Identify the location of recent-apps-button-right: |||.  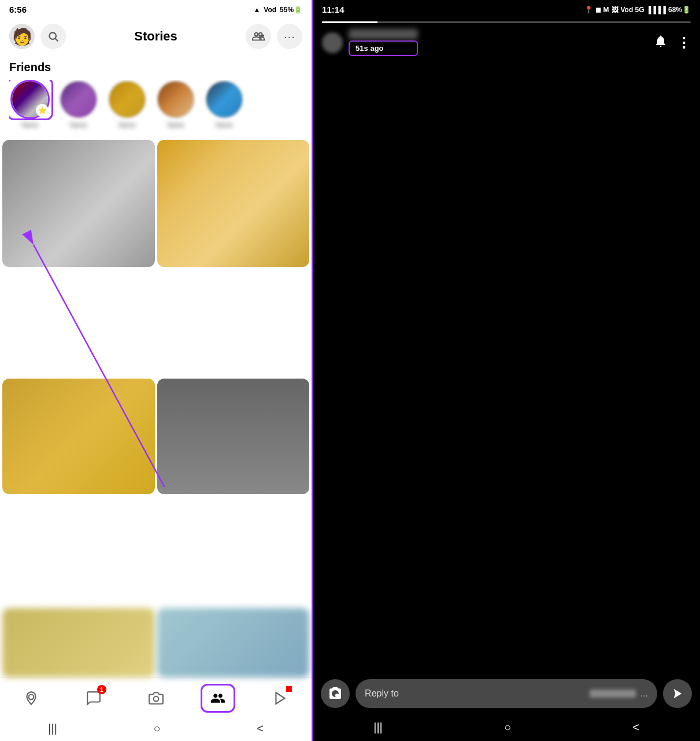
(378, 727).